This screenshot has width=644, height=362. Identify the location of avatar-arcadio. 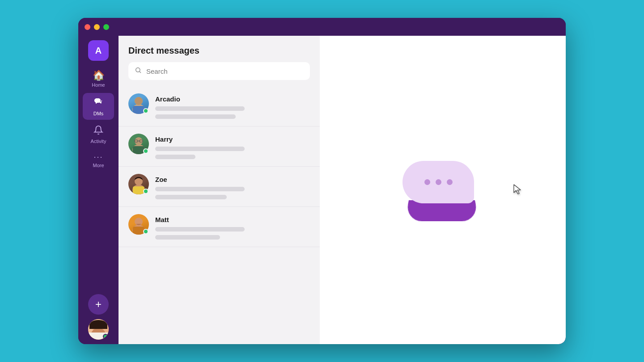
(139, 104).